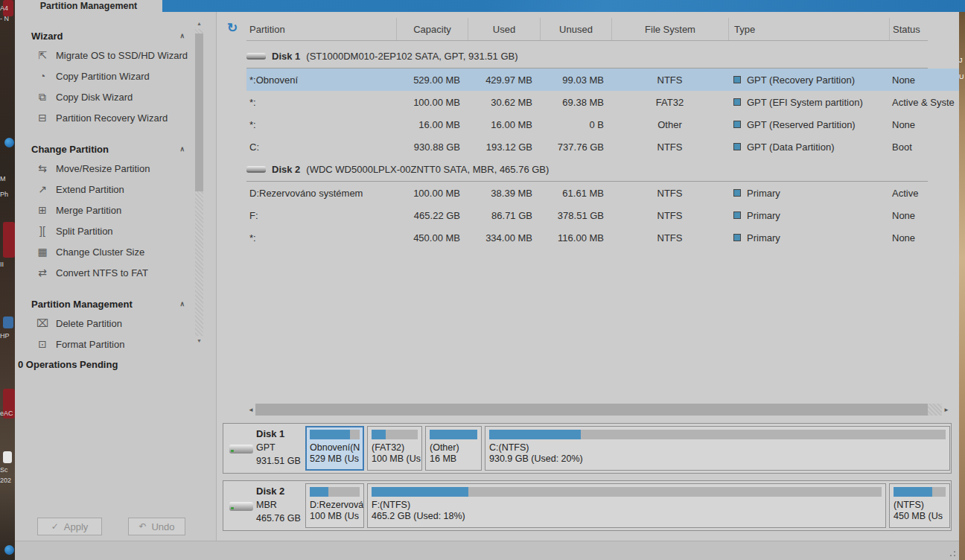 The height and width of the screenshot is (560, 965). Describe the element at coordinates (809, 80) in the screenshot. I see `cell-type: GPT (Recovery Partition)` at that location.